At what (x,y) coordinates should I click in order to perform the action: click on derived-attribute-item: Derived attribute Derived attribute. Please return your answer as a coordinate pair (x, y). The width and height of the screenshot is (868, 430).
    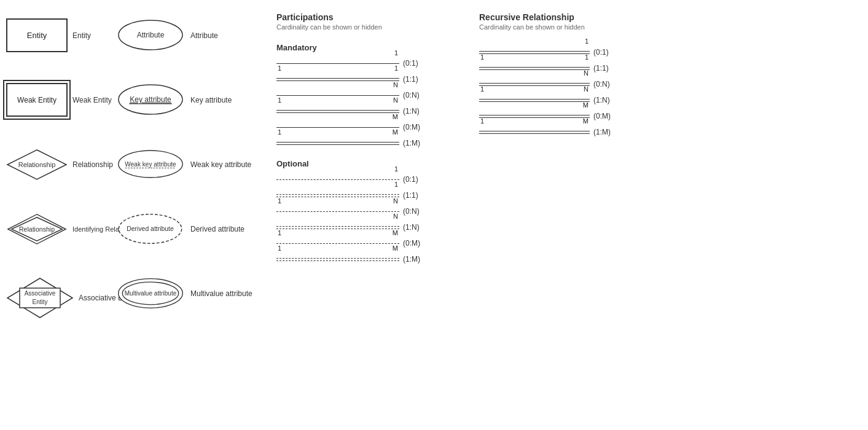
    Looking at the image, I should click on (190, 229).